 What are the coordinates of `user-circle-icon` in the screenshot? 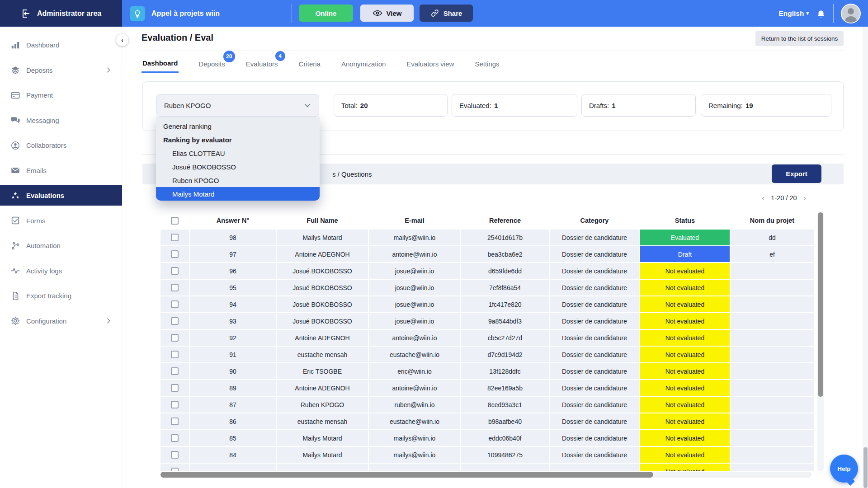 It's located at (15, 145).